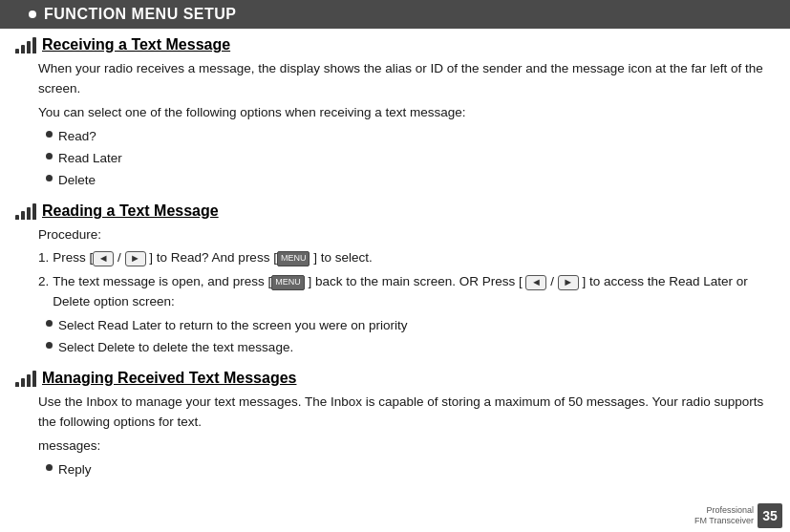 This screenshot has width=790, height=532. I want to click on list-item: Read?, so click(411, 138).